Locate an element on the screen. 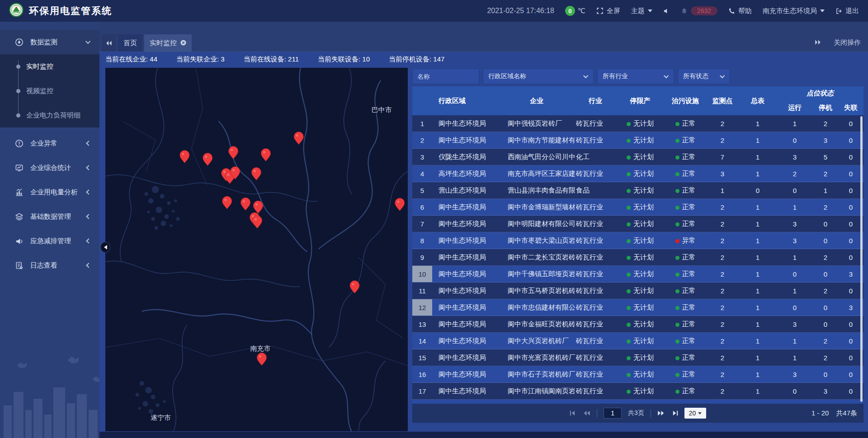 The width and height of the screenshot is (868, 438). logout-button: 退出 is located at coordinates (847, 11).